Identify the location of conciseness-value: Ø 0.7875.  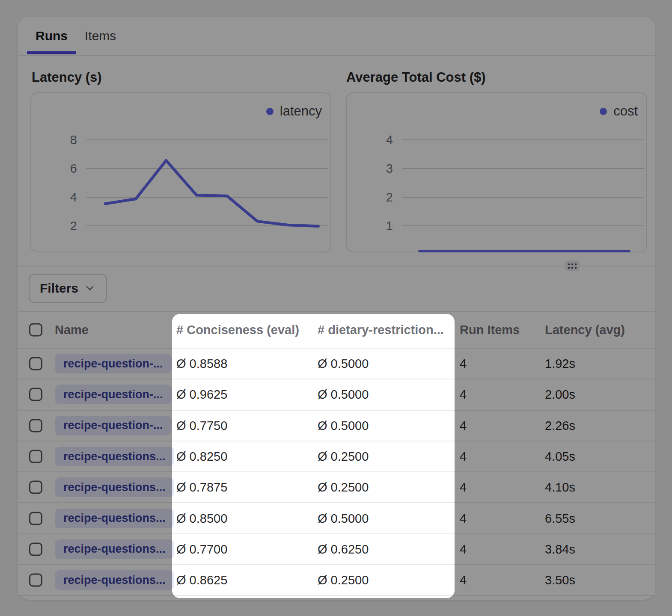
(202, 488).